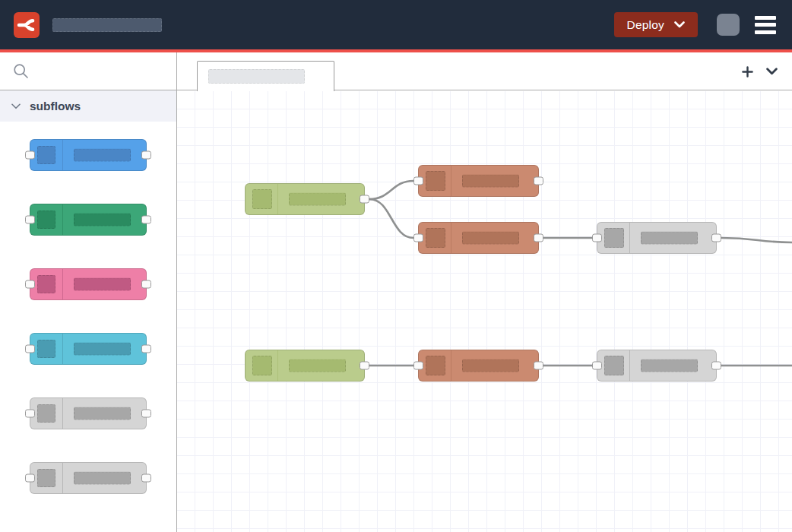  I want to click on deploy-button: Deploy, so click(656, 24).